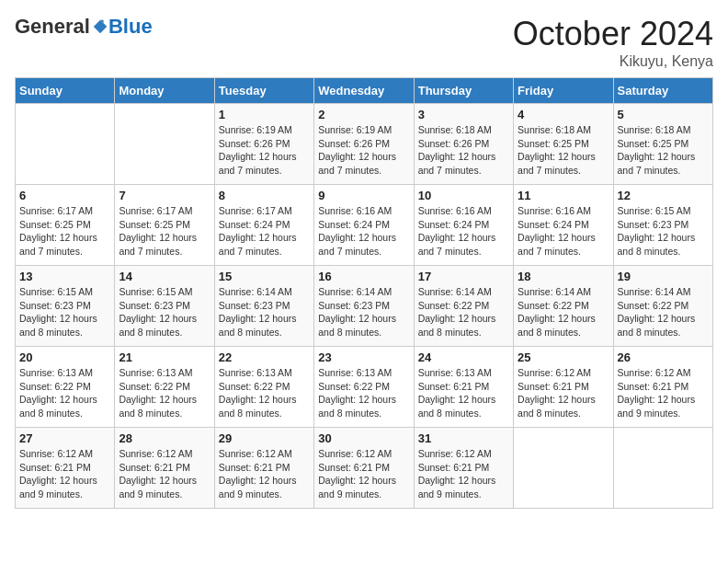 This screenshot has width=728, height=563. Describe the element at coordinates (663, 225) in the screenshot. I see `calendar-cell: 12Sunrise: 6:15 AM Sunset: 6:23 PM Dayli…` at that location.